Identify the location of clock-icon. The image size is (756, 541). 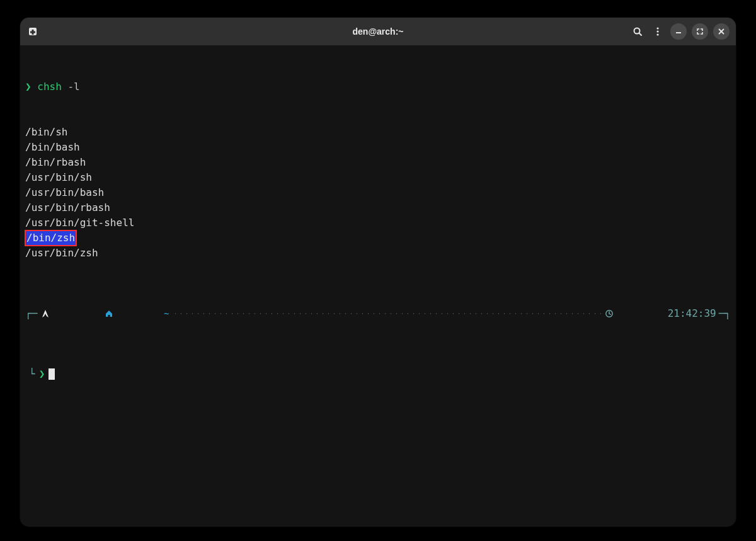
(635, 314).